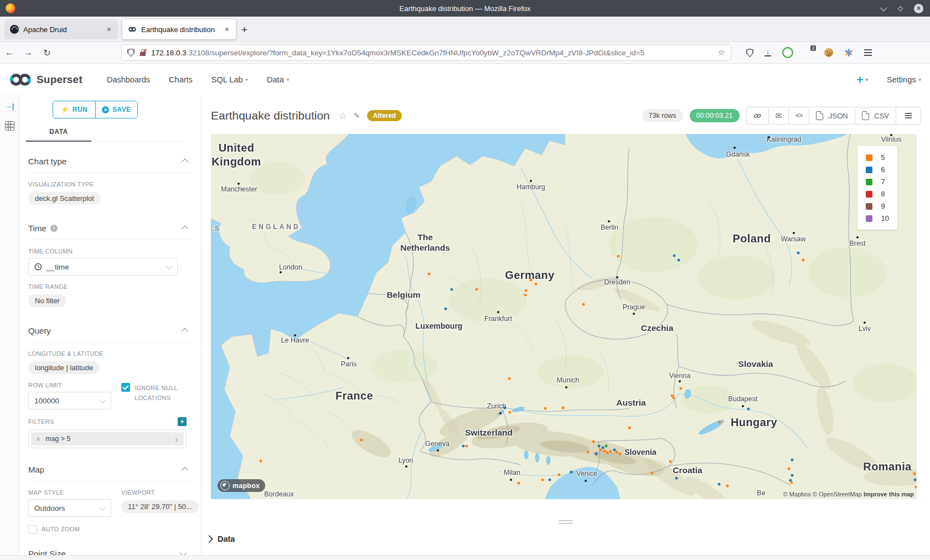  What do you see at coordinates (566, 522) in the screenshot?
I see `resize-drag-handle` at bounding box center [566, 522].